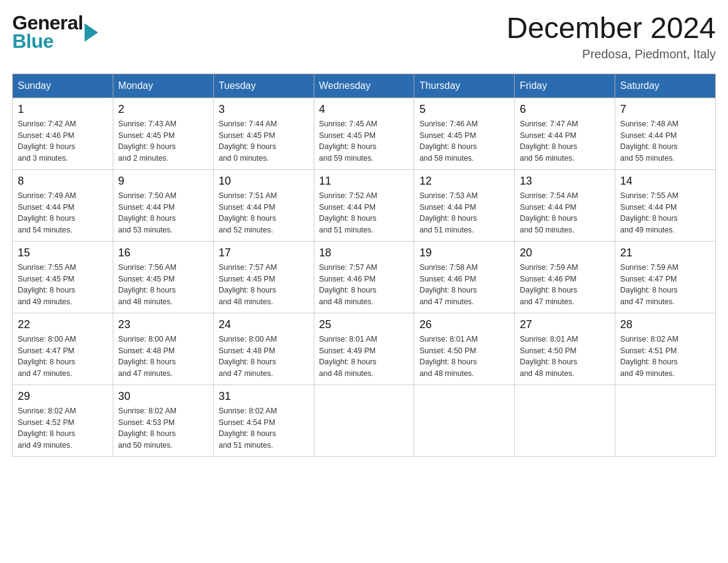  Describe the element at coordinates (565, 253) in the screenshot. I see `day-number: 20` at that location.